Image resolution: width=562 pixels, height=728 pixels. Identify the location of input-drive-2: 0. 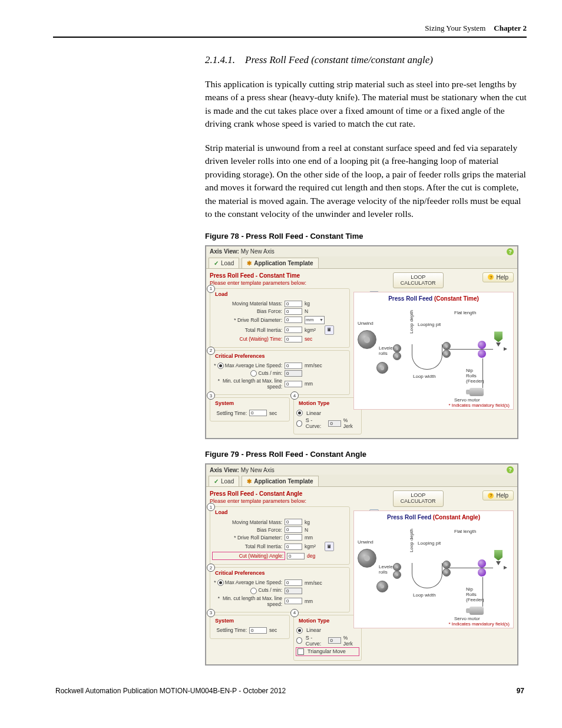
(293, 538).